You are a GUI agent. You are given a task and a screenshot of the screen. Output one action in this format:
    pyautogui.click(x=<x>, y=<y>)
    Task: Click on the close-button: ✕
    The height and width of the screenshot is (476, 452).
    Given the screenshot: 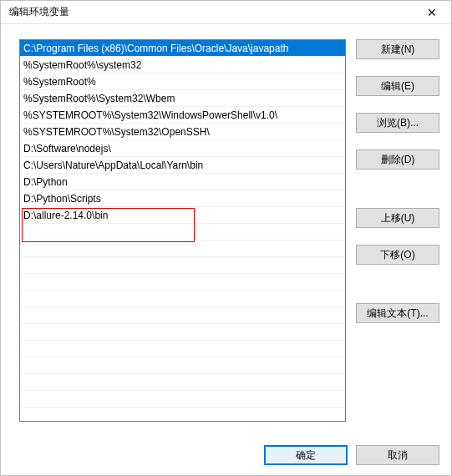 What is the action you would take?
    pyautogui.click(x=432, y=13)
    